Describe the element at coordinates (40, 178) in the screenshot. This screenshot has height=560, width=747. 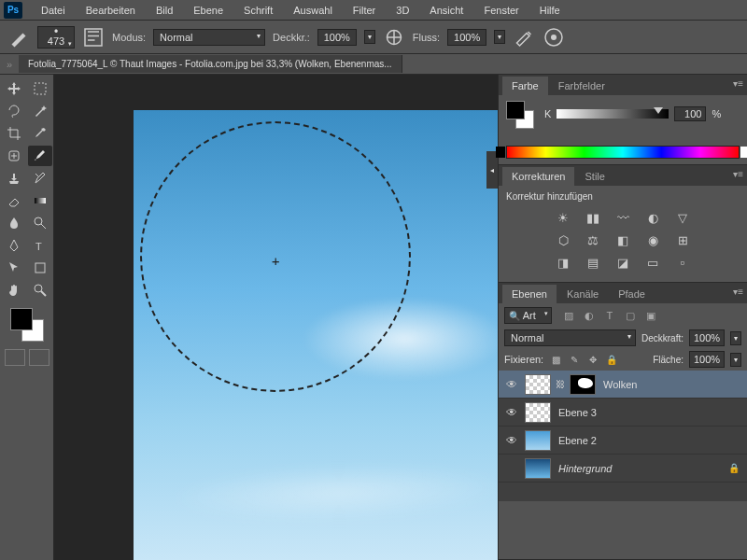
I see `history-brush-tool` at that location.